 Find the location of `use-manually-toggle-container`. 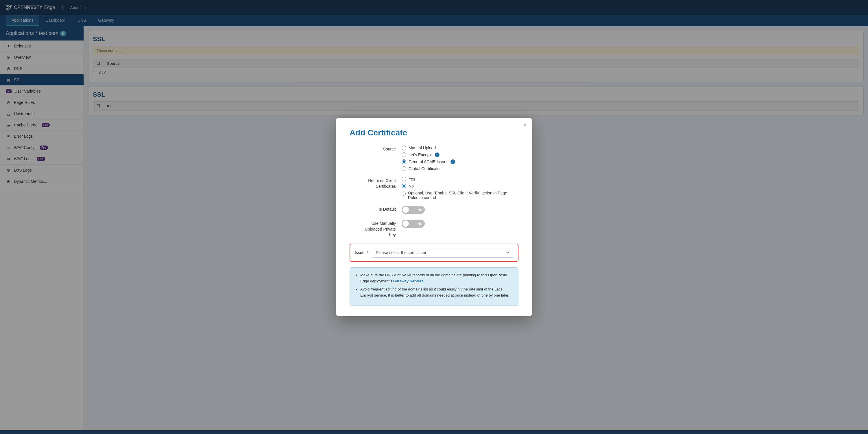

use-manually-toggle-container is located at coordinates (460, 224).